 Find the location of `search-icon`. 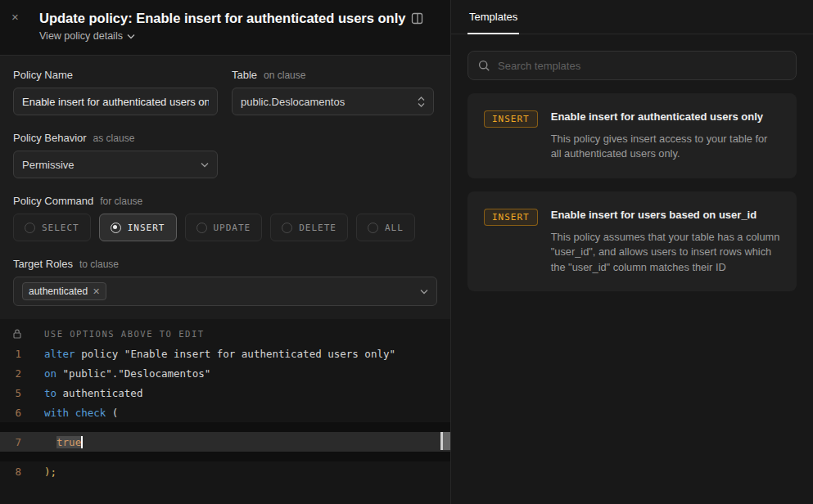

search-icon is located at coordinates (485, 65).